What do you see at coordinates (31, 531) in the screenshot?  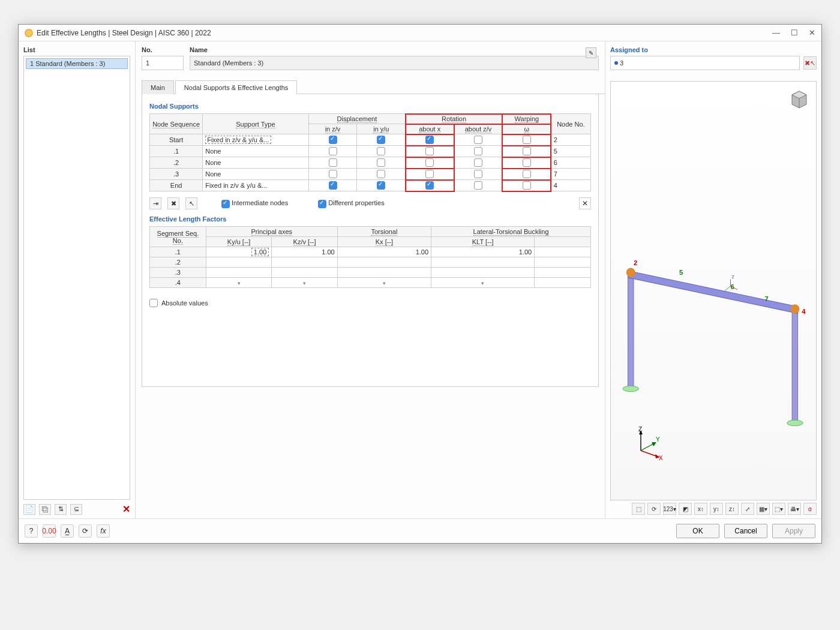 I see `help-icon: ?` at bounding box center [31, 531].